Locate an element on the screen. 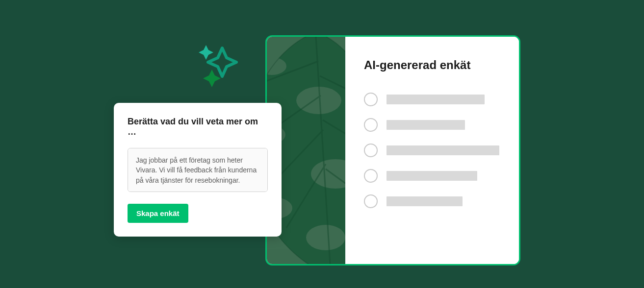  prompt-title: Berätta vad du vill veta mer om … is located at coordinates (198, 127).